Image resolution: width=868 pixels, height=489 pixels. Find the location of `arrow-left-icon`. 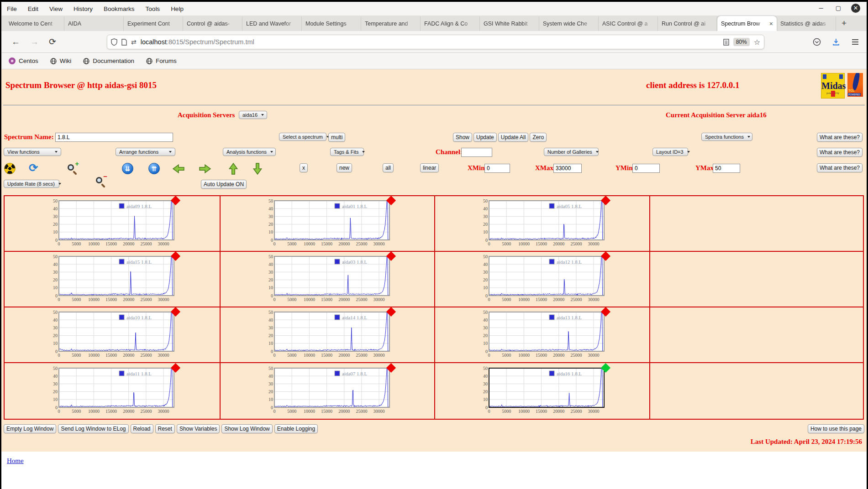

arrow-left-icon is located at coordinates (179, 169).